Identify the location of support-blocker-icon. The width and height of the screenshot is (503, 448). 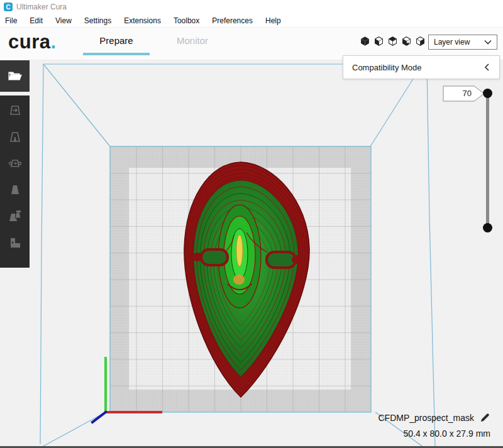
(15, 243).